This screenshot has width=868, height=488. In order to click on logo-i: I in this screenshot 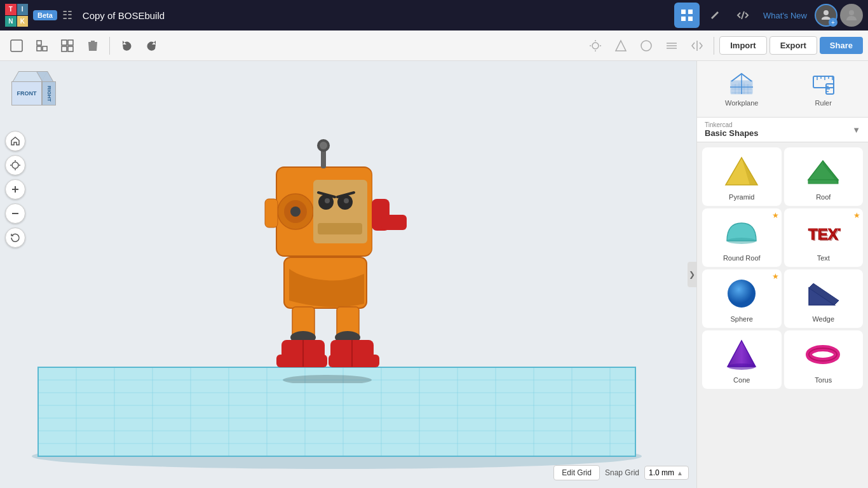, I will do `click(23, 10)`.